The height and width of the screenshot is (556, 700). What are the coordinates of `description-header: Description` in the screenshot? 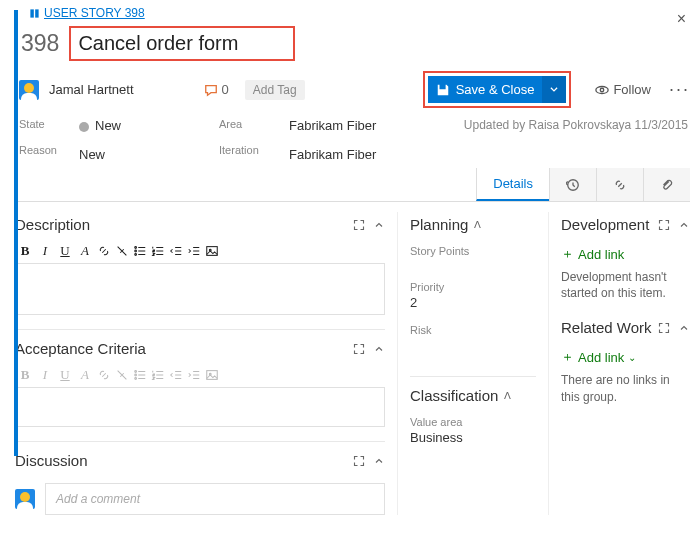 It's located at (52, 224).